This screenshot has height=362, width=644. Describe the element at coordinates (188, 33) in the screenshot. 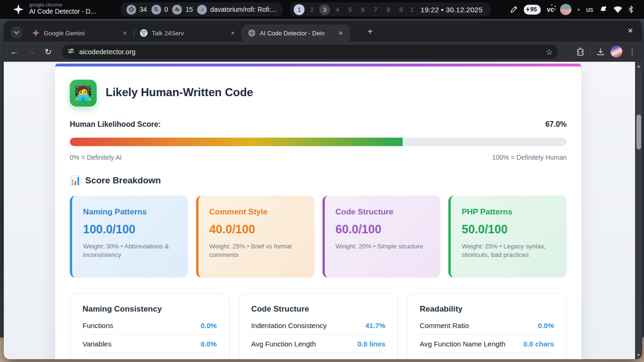

I see `tabs-container: Google Gemini × Talk 24Serv × AI Code De…` at that location.